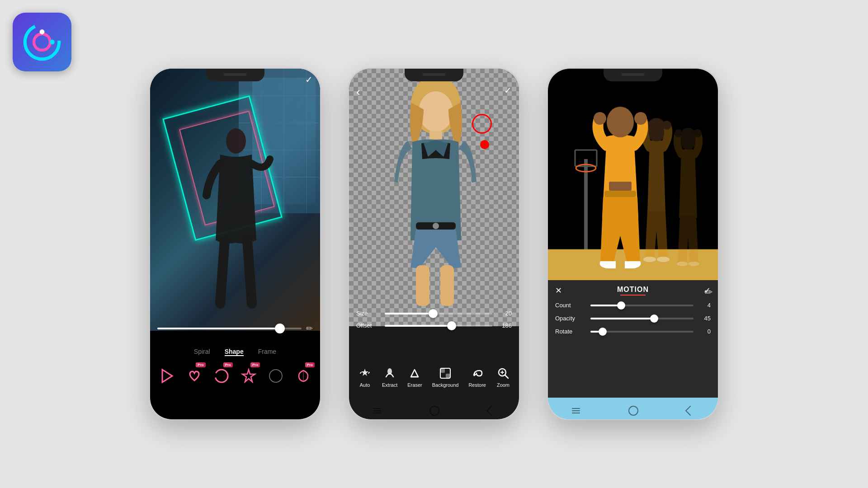 The image size is (868, 488). What do you see at coordinates (365, 377) in the screenshot?
I see `tool-auto: Auto` at bounding box center [365, 377].